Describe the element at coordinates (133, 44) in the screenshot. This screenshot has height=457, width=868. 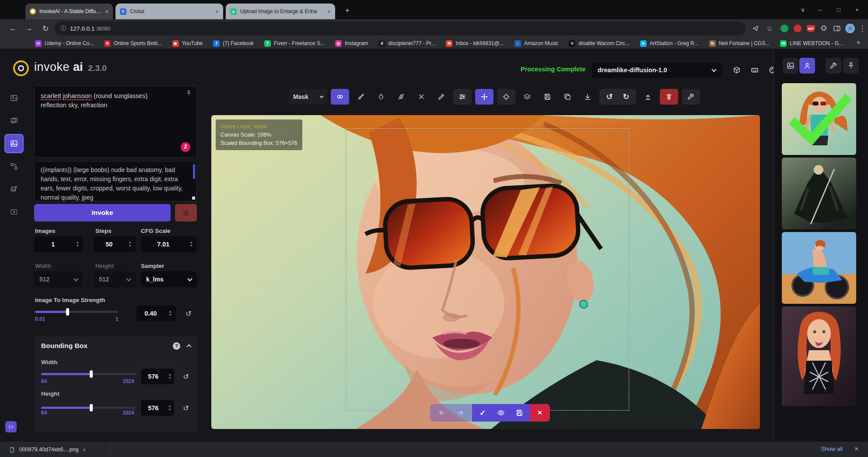
I see `bookmark-sports-betting: BOnline Sports Betti...` at that location.